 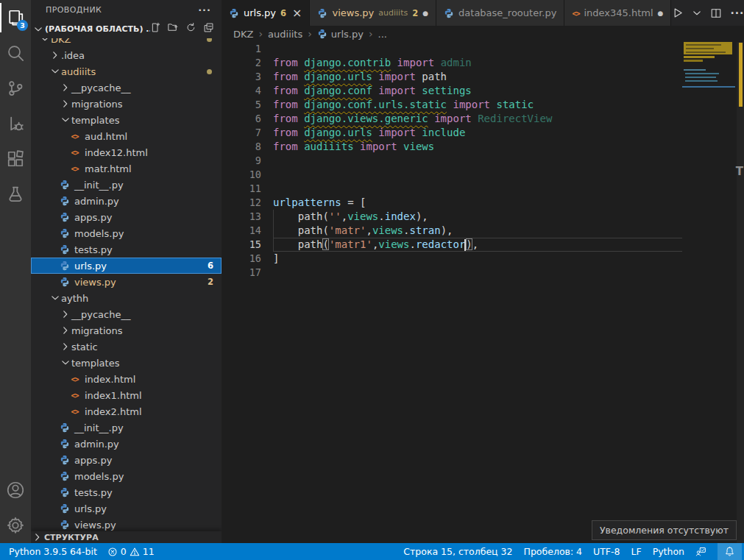 I want to click on tree-folder-aythh: aythh, so click(x=127, y=298).